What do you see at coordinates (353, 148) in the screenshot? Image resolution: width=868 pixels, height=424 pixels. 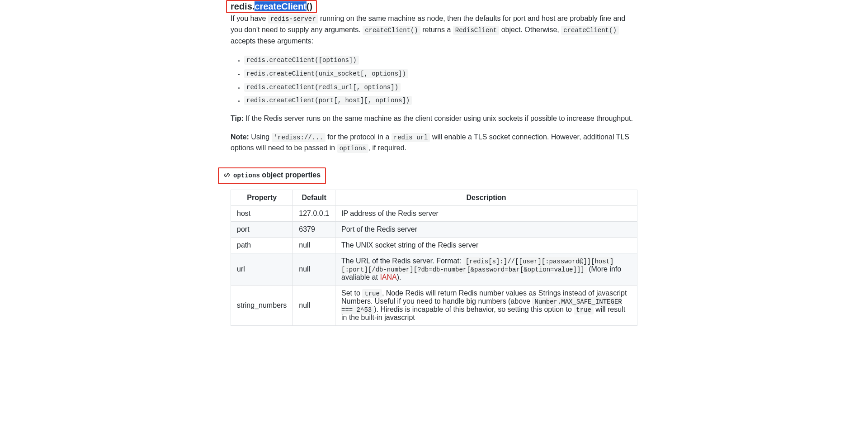 I see `code-options: options` at bounding box center [353, 148].